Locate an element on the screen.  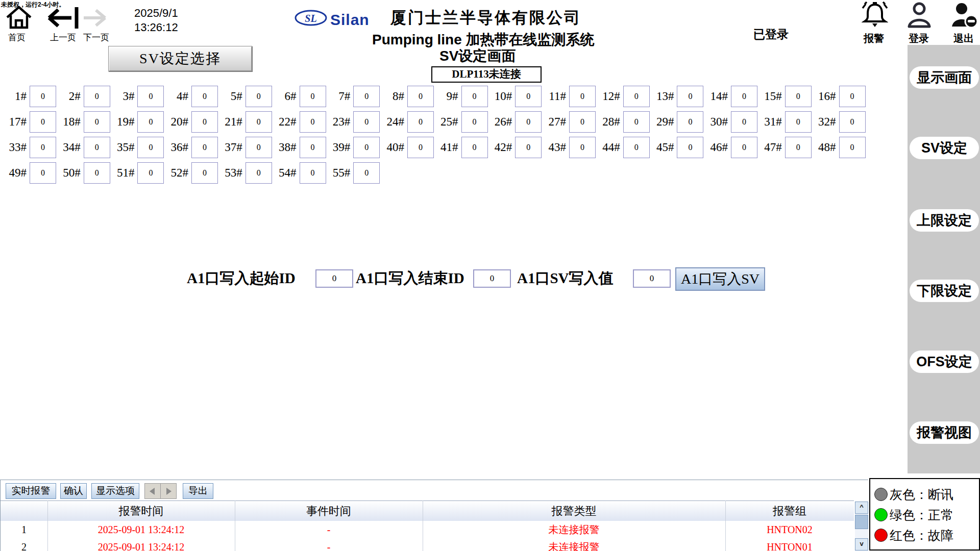
sv-cell-label: 37# is located at coordinates (228, 147).